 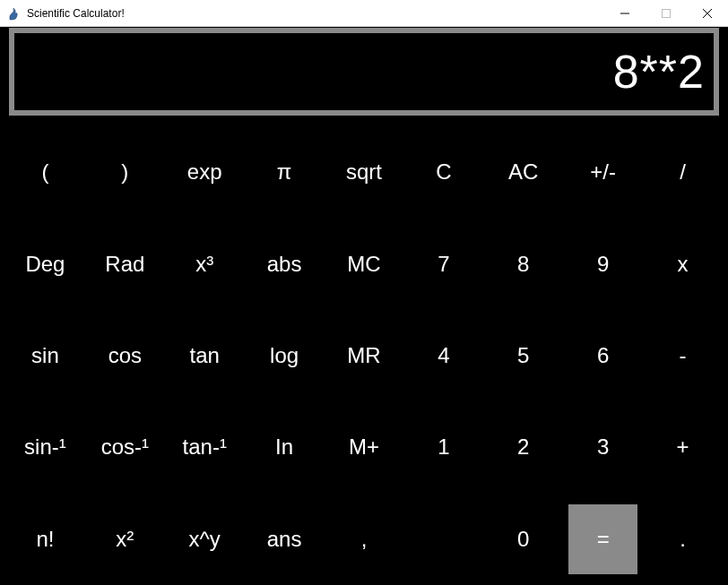 What do you see at coordinates (204, 356) in the screenshot?
I see `tan-button: tan` at bounding box center [204, 356].